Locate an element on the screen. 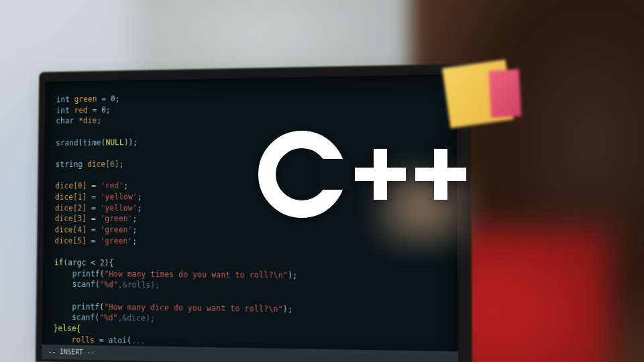  code-token: [6] is located at coordinates (113, 164).